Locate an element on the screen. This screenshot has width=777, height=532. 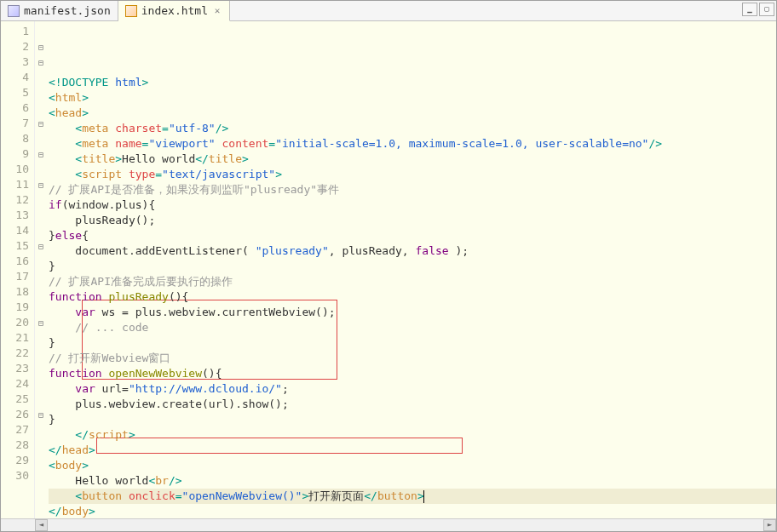
code-line: <html> is located at coordinates (412, 98).